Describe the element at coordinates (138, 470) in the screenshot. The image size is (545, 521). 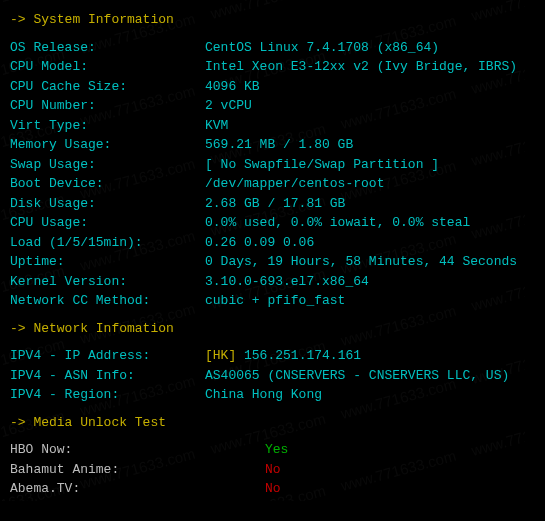
I see `bahamut-label: Bahamut Anime:` at that location.